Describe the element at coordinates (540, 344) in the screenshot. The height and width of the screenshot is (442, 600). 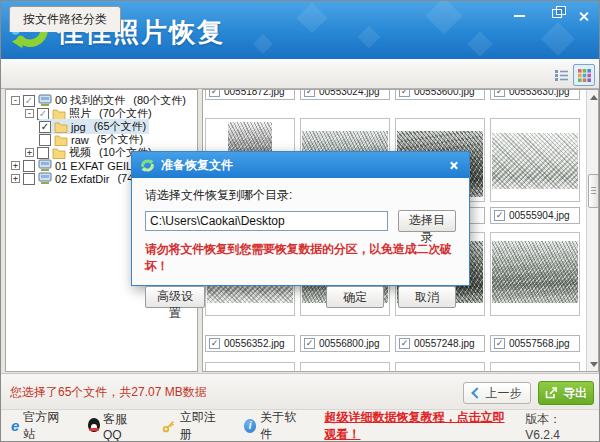
I see `thumb-filename: 00557568.jpg` at that location.